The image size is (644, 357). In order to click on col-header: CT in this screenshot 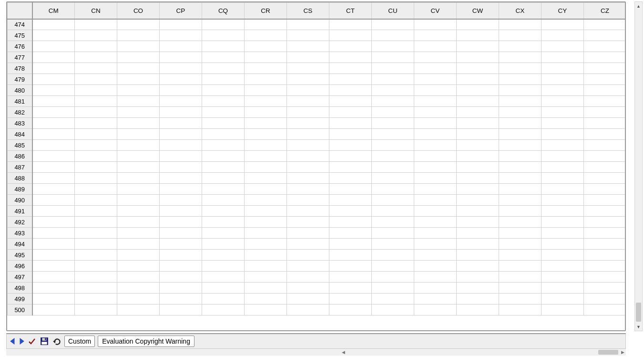, I will do `click(351, 11)`.